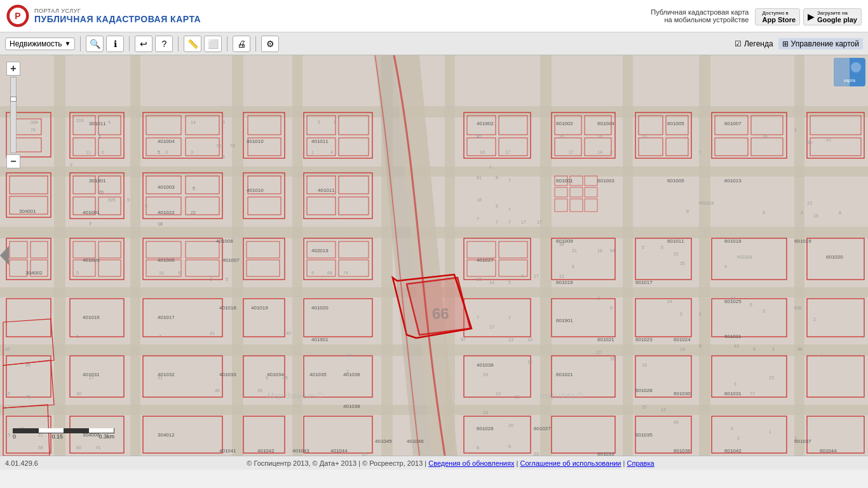  I want to click on svg-text: 17, so click(492, 327).